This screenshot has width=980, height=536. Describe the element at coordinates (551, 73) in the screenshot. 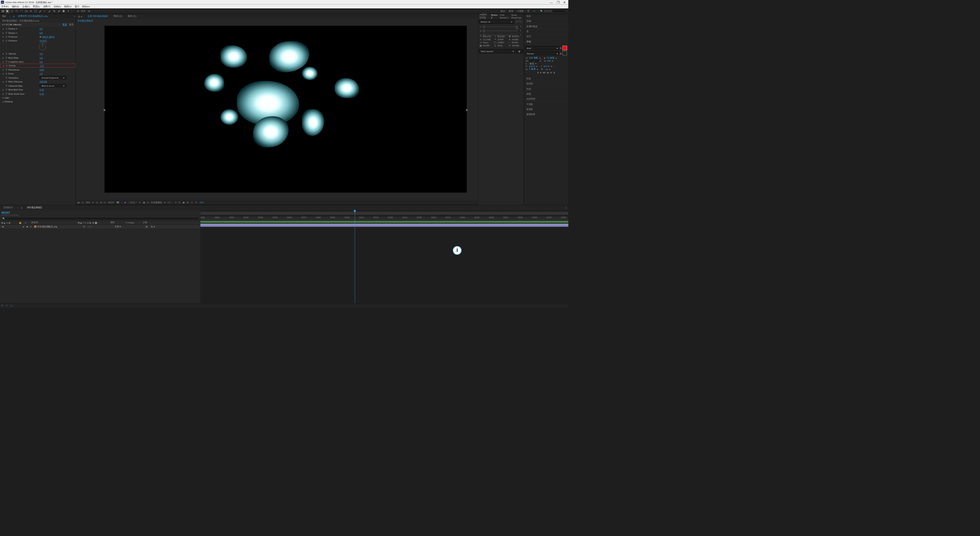

I see `text-style-button: T'` at that location.